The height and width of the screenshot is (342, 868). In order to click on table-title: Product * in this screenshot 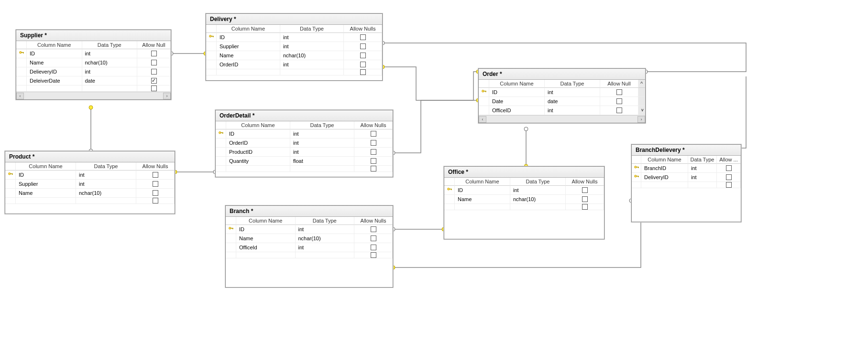, I will do `click(90, 157)`.